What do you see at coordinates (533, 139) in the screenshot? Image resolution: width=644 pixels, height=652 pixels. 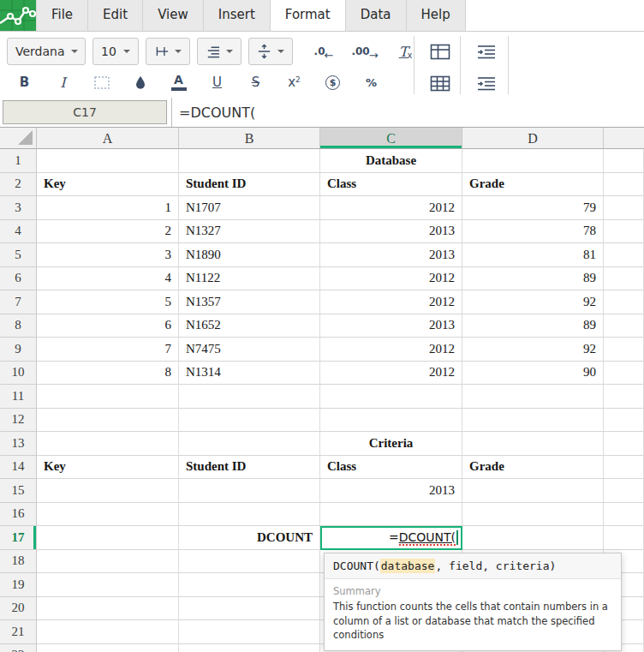 I see `column-header-D: D` at bounding box center [533, 139].